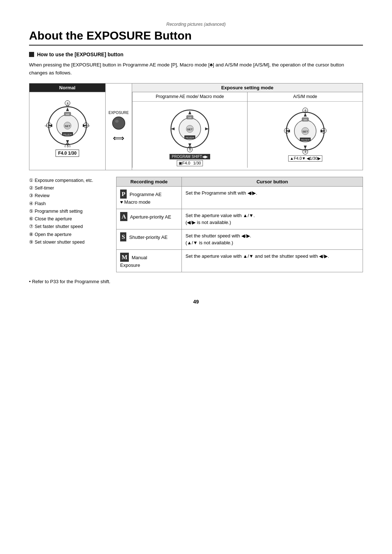  What do you see at coordinates (248, 130) in the screenshot?
I see `exposure-cols: Programme AE mode/ Macro mode SET WB` at bounding box center [248, 130].